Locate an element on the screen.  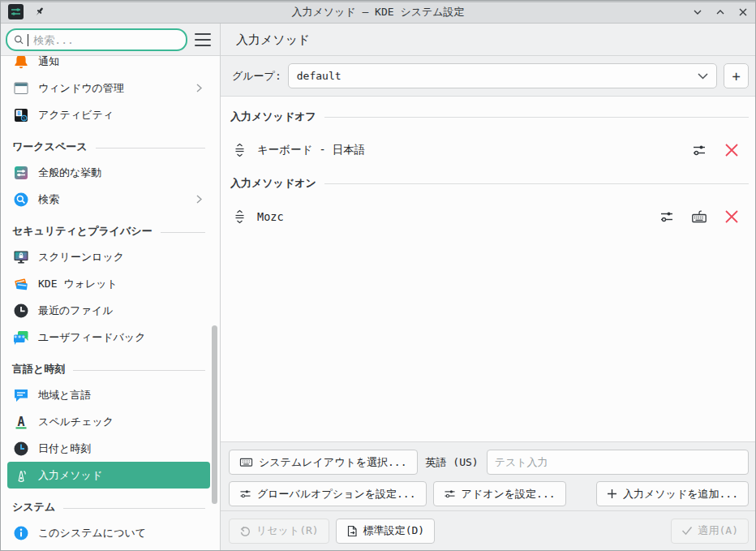
sidebar-item-label: アクティビティ is located at coordinates (76, 115).